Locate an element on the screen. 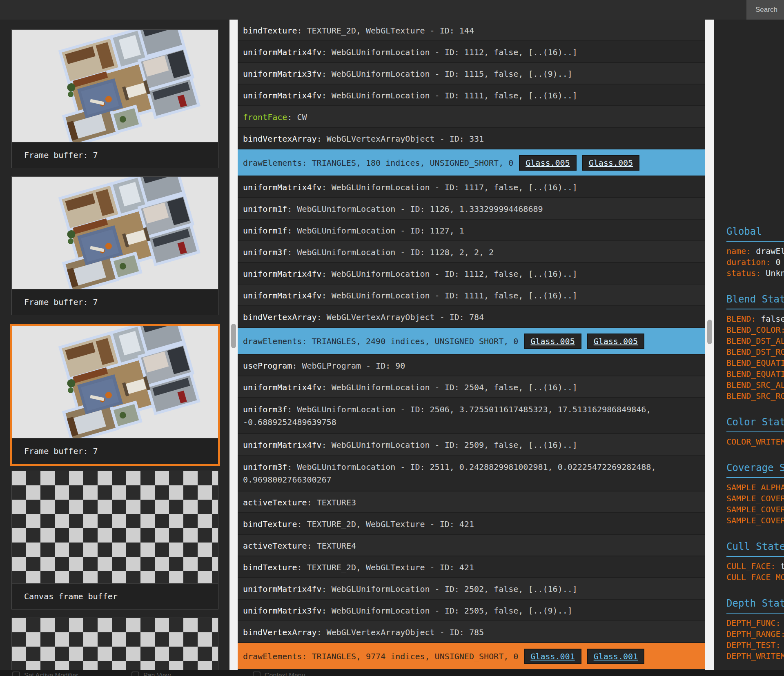  command-name: uniformMatrix3fv is located at coordinates (283, 611).